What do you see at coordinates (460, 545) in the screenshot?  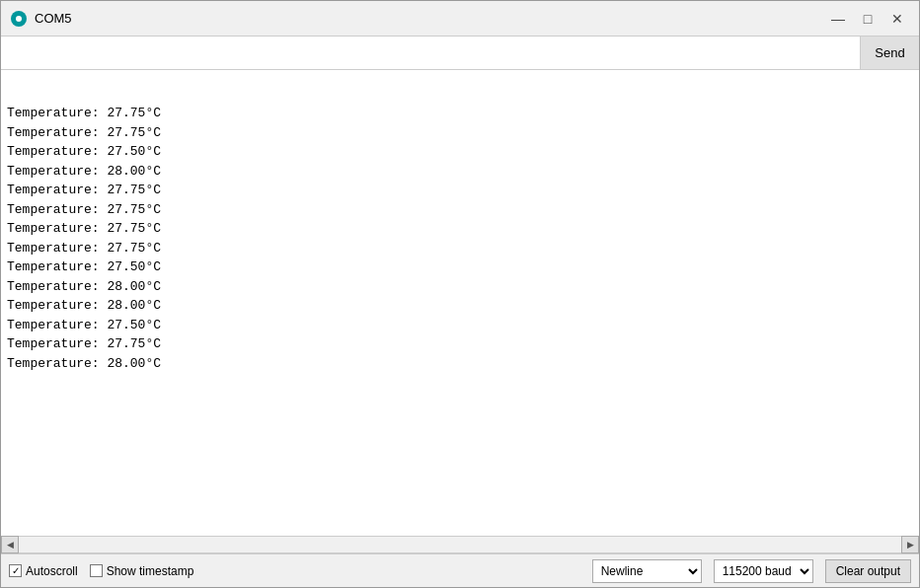 I see `horizontal-scrollbar` at bounding box center [460, 545].